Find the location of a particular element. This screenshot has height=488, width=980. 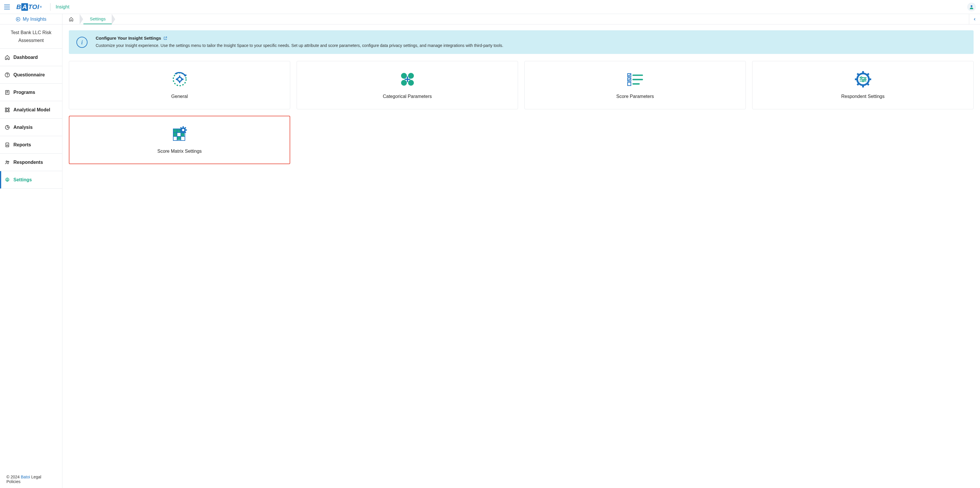

sidebar-item-label: Analytical Model is located at coordinates (32, 110).